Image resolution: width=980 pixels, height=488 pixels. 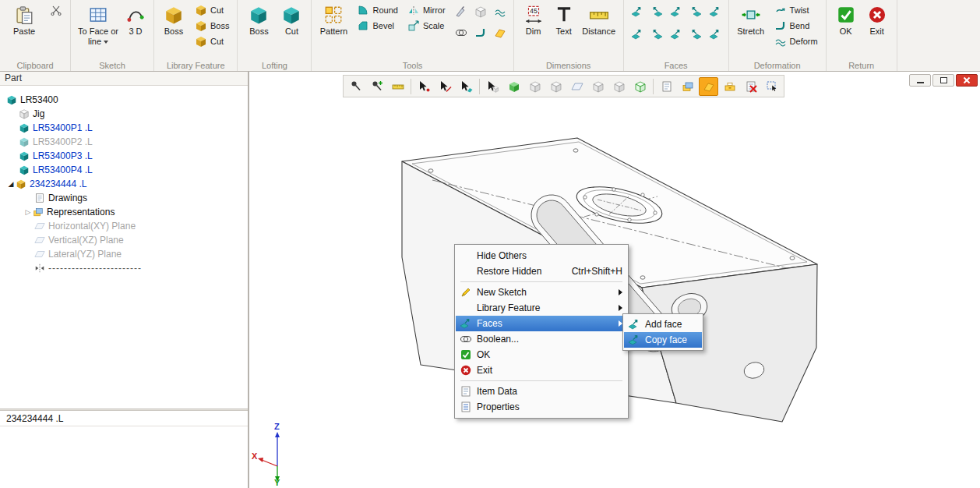 What do you see at coordinates (967, 80) in the screenshot?
I see `close-button` at bounding box center [967, 80].